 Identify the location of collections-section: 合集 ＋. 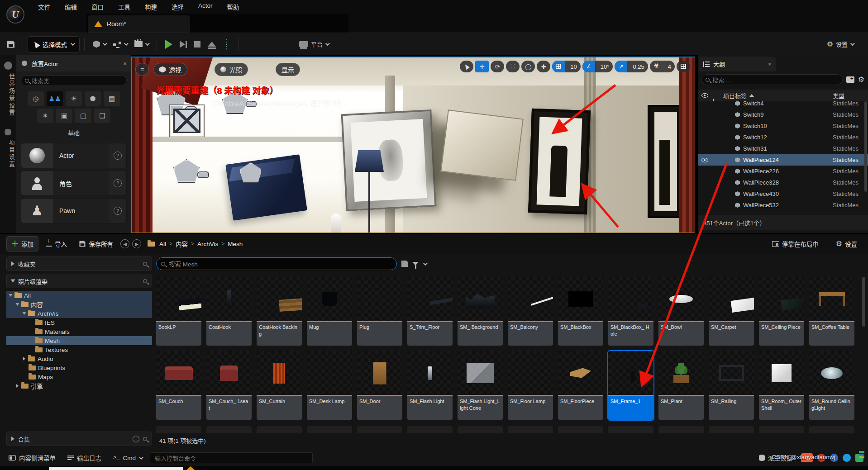
(79, 439).